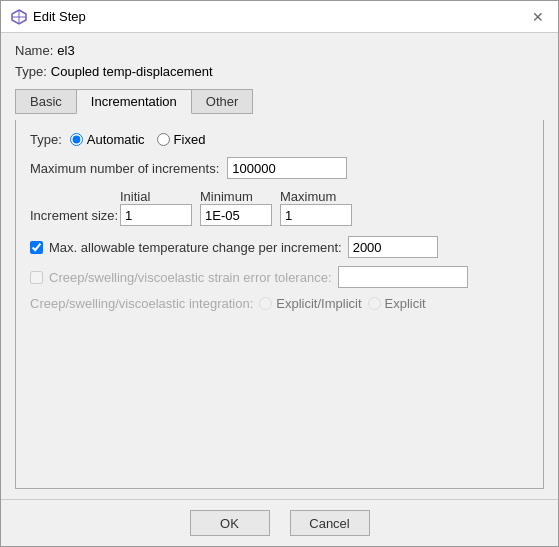 This screenshot has height=547, width=559. I want to click on max-temp-row: Max. allowable temperature change per in…, so click(280, 247).